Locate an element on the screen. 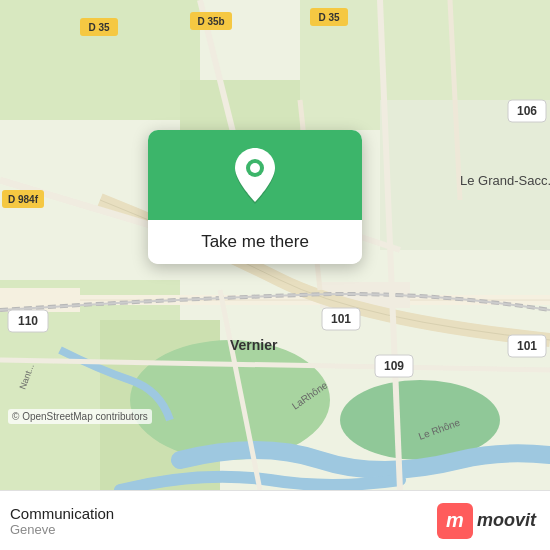 The image size is (550, 550). osm-attribution: © OpenStreetMap contributors is located at coordinates (80, 416).